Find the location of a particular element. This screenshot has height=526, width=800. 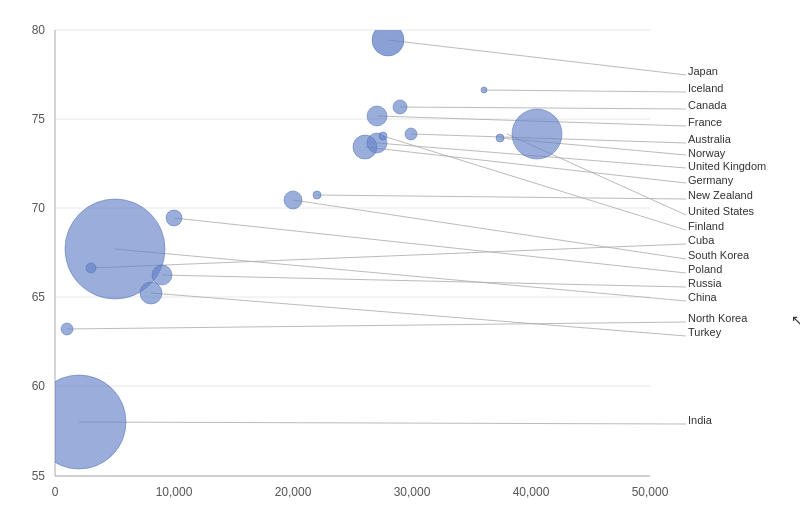

label-russia: Russia is located at coordinates (706, 283).